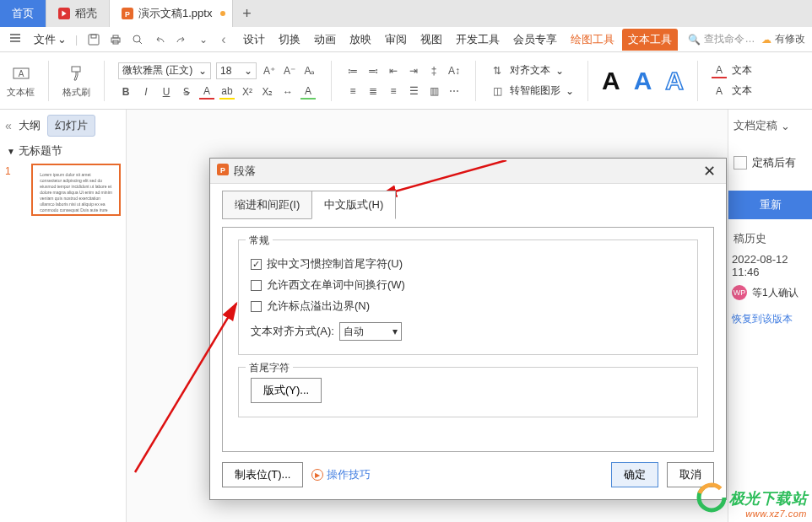  Describe the element at coordinates (414, 71) in the screenshot. I see `indent-inc-icon: ⇥` at that location.